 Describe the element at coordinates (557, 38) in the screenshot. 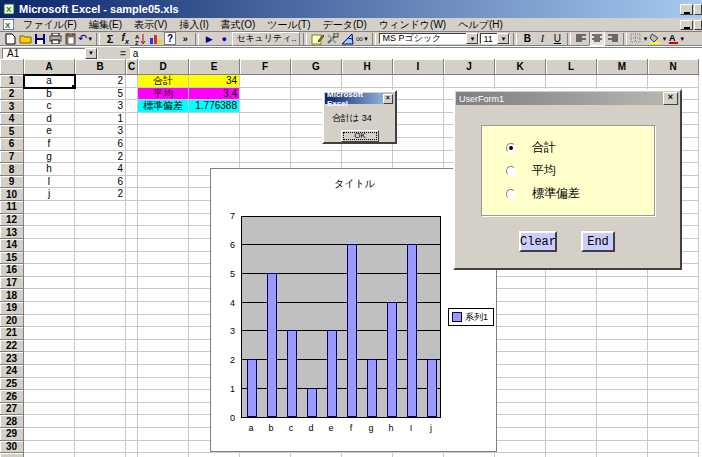

I see `underline-button: U` at that location.